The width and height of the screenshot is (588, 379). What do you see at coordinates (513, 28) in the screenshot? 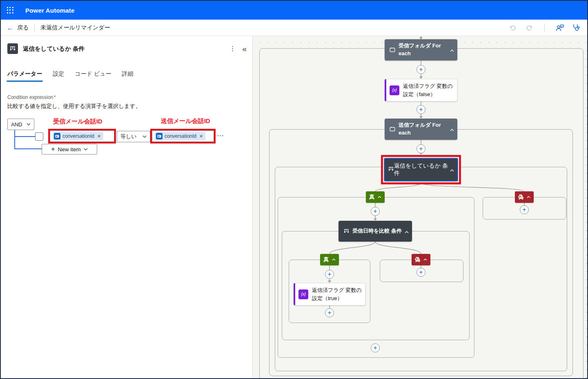
I see `undo-icon` at bounding box center [513, 28].